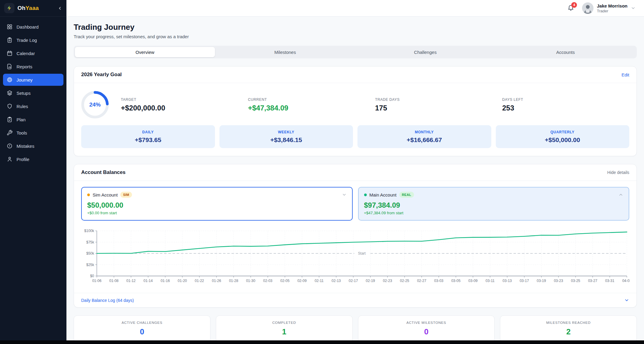 This screenshot has height=344, width=644. I want to click on stat-card-active-milestones: ACTIVE MILESTONES0, so click(426, 328).